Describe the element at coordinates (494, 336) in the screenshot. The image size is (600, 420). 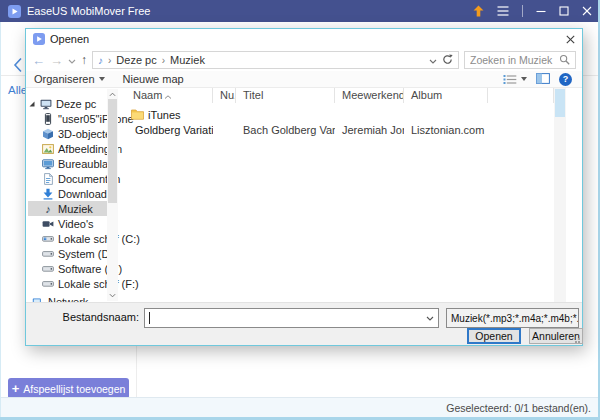
I see `open-button: Openen` at that location.